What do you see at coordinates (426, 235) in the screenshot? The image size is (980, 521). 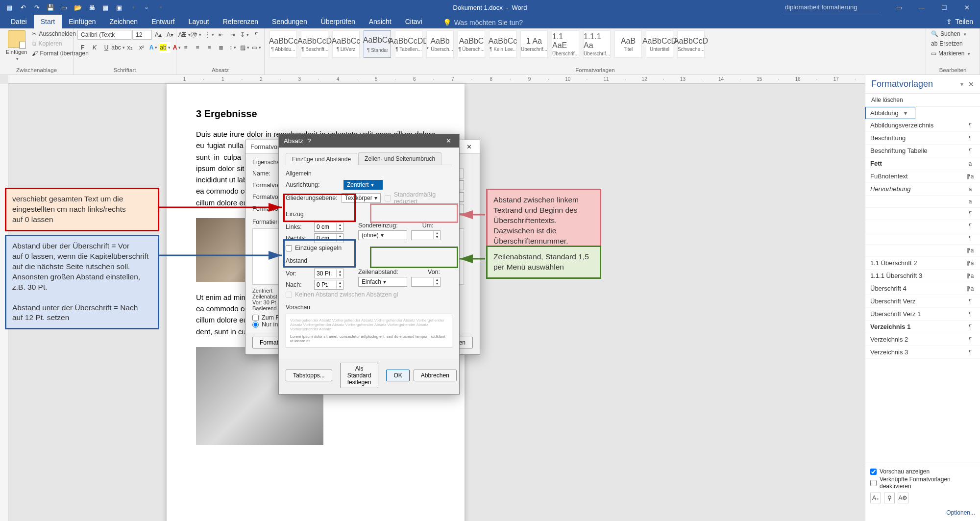 I see `special-indent-by-spinner: ▴▾` at bounding box center [426, 235].